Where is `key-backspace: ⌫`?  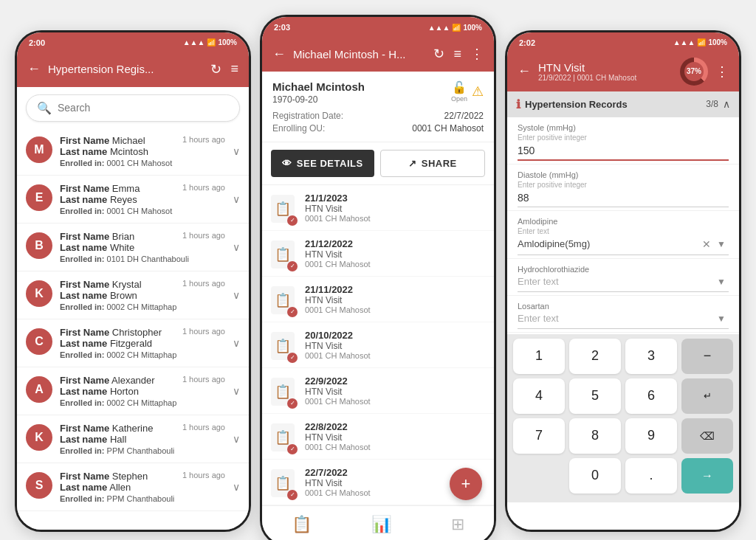
key-backspace: ⌫ is located at coordinates (707, 436).